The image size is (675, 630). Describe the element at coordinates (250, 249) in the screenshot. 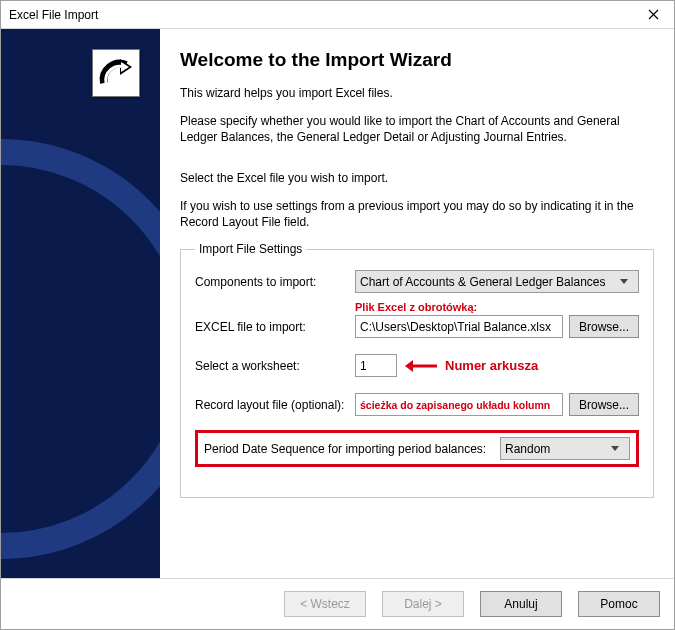

I see `settings-legend: Import File Settings` at that location.